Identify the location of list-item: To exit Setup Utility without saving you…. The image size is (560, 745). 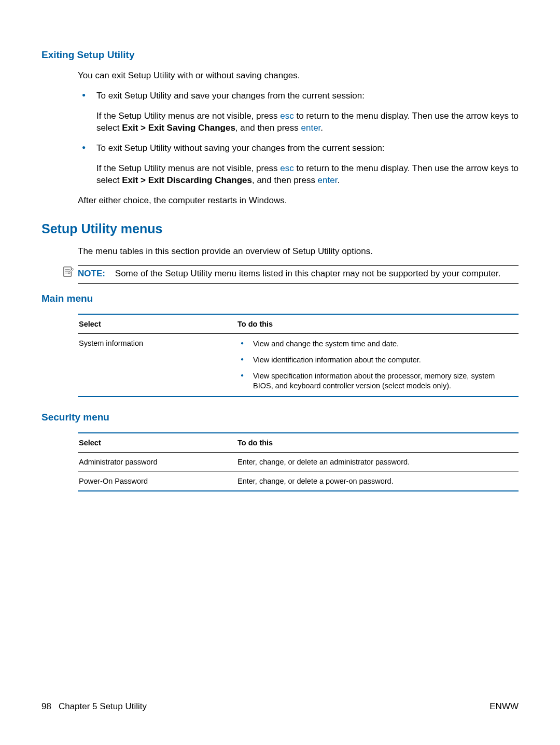
(298, 165).